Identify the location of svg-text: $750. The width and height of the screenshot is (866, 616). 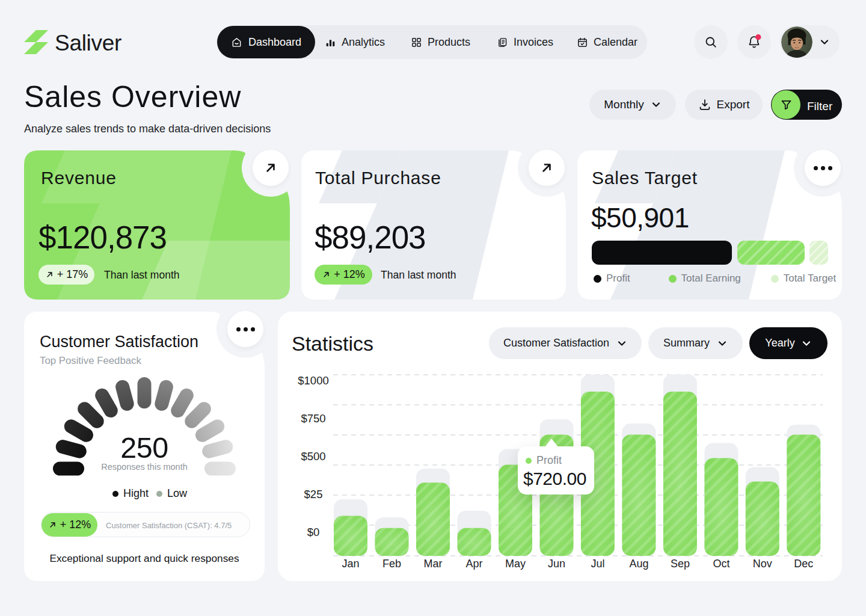
(313, 419).